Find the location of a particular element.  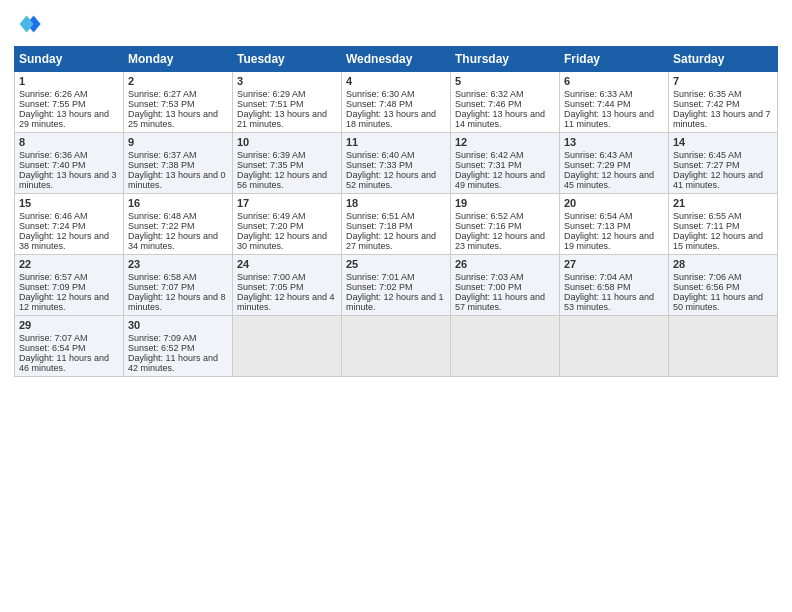

day-number: 14 is located at coordinates (723, 142).